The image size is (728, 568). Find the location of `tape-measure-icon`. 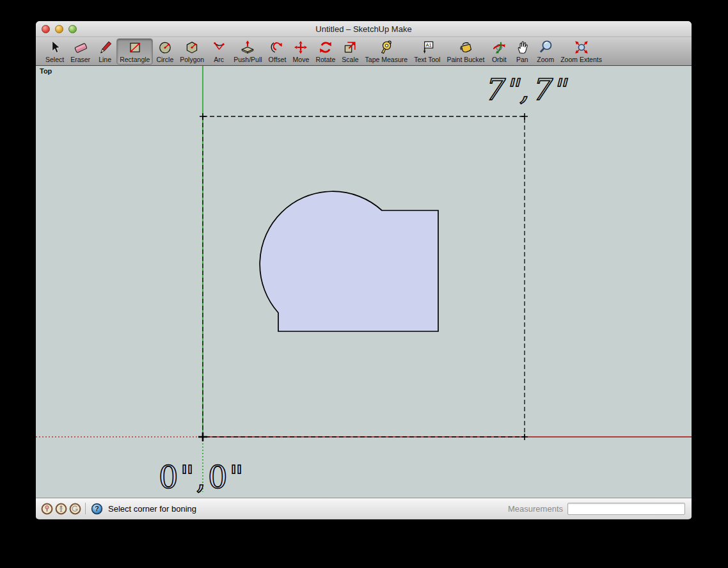

tape-measure-icon is located at coordinates (386, 47).